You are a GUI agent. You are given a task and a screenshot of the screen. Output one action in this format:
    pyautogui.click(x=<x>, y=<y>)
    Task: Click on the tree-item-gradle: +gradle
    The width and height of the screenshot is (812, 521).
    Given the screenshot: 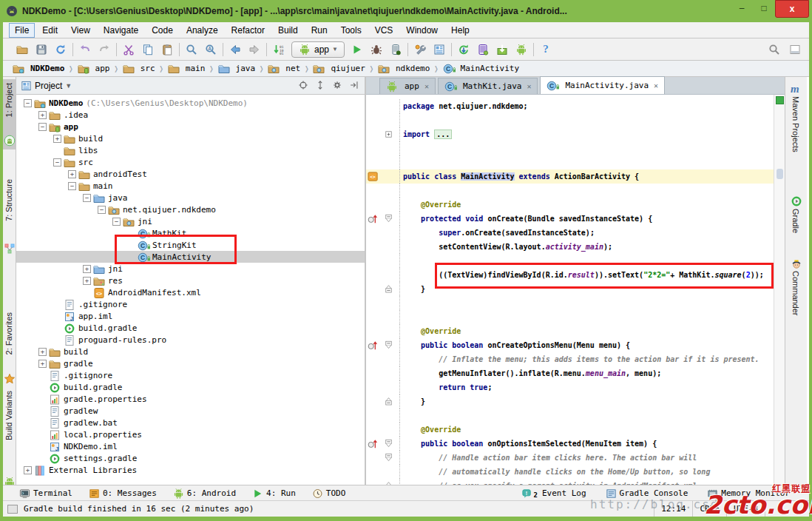 What is the action you would take?
    pyautogui.click(x=191, y=363)
    